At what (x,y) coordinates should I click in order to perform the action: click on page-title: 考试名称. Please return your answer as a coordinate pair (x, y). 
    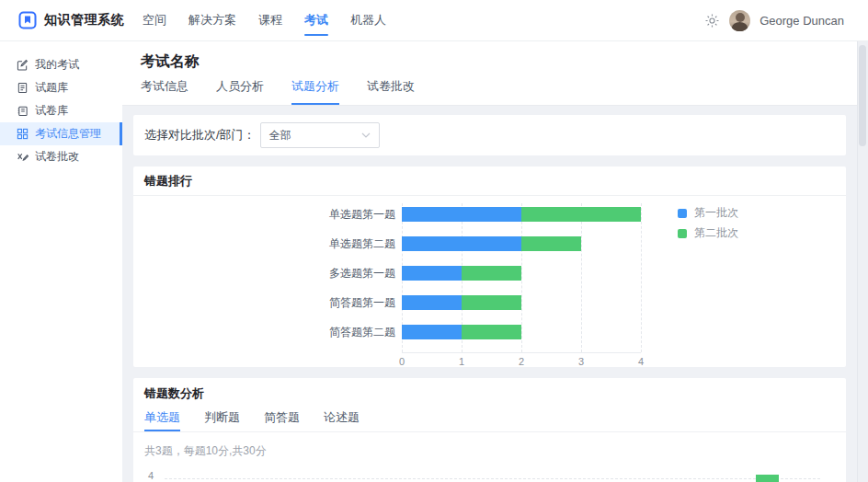
    Looking at the image, I should click on (489, 62).